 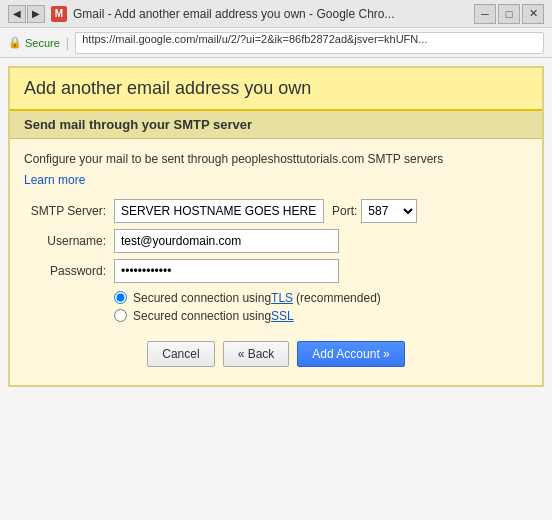 What do you see at coordinates (310, 43) in the screenshot?
I see `url-bar: https://mail.google.com/mail/u/2/?ui=2&i…` at bounding box center [310, 43].